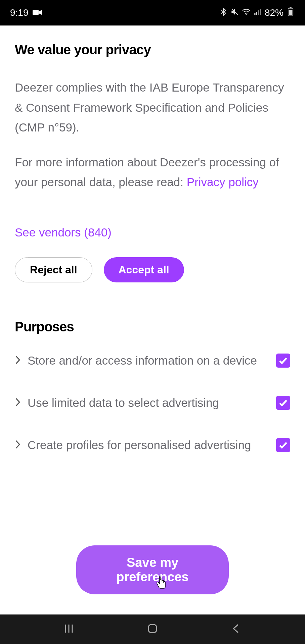  Describe the element at coordinates (149, 361) in the screenshot. I see `purpose-label: Store and/or access information on a dev…` at that location.